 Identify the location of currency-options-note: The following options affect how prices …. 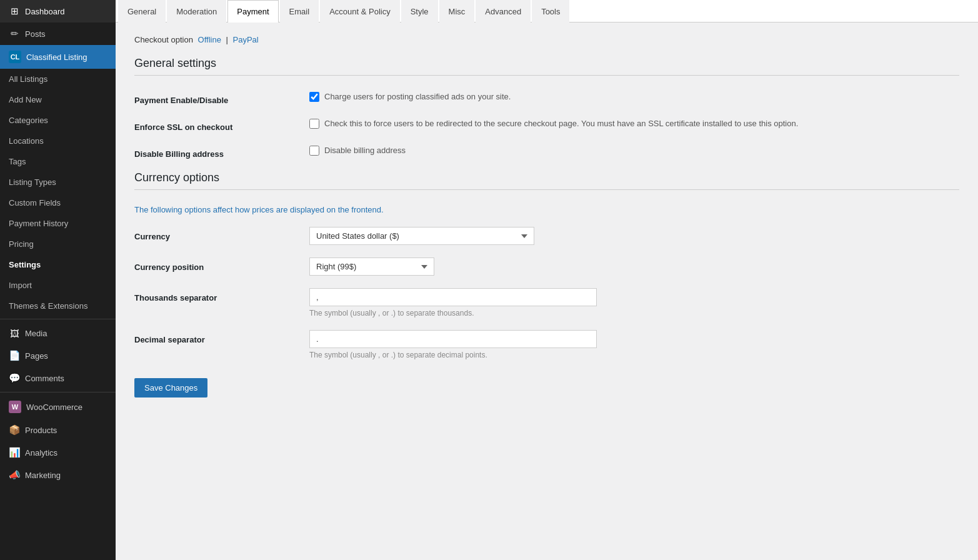
(547, 210).